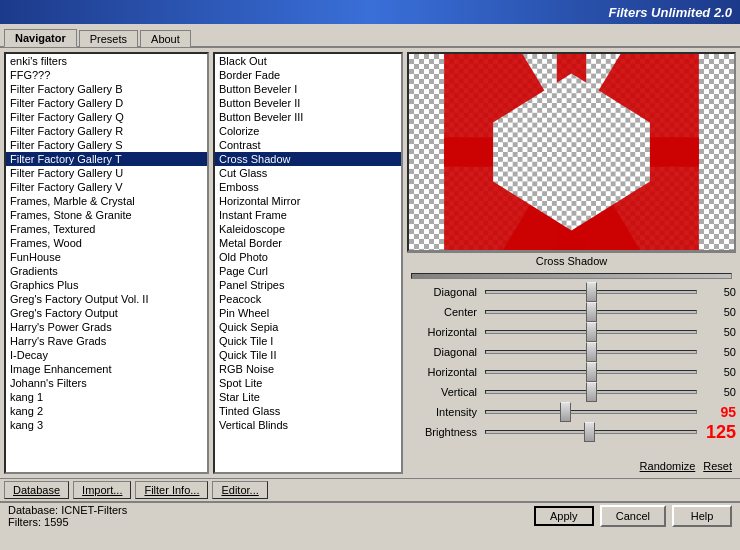 This screenshot has width=740, height=550. I want to click on middle-list-item: Horizontal Mirror, so click(308, 201).